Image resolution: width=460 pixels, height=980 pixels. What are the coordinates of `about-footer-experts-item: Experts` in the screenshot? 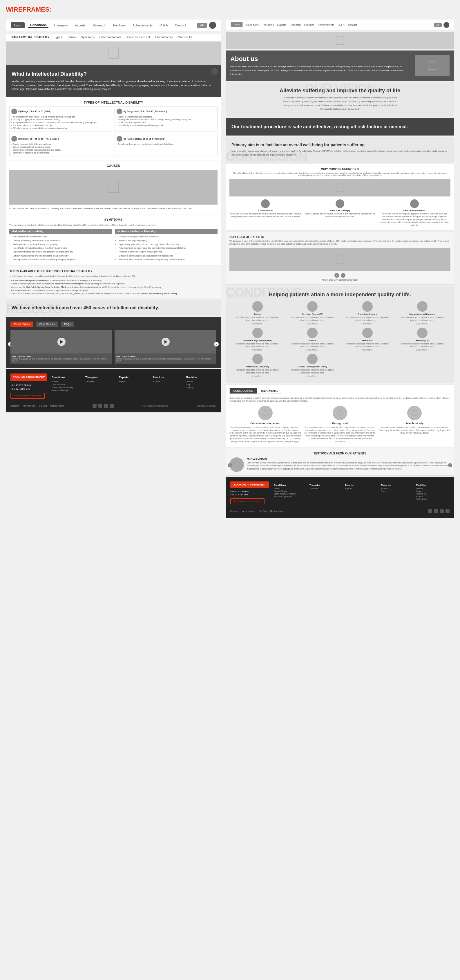 It's located at (362, 488).